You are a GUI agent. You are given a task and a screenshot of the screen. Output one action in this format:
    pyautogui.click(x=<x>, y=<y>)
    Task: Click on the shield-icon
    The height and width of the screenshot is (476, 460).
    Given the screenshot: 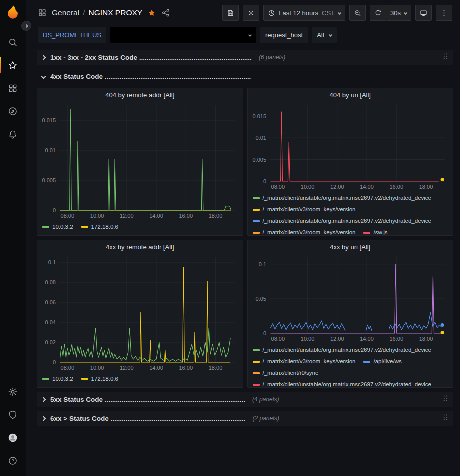 What is the action you would take?
    pyautogui.click(x=13, y=415)
    